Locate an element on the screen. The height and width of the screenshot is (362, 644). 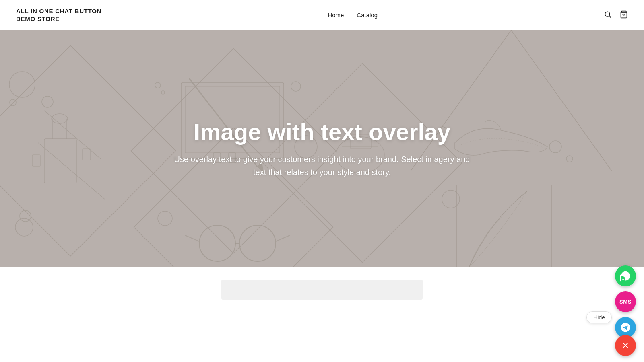
hide-button: Hide is located at coordinates (599, 317).